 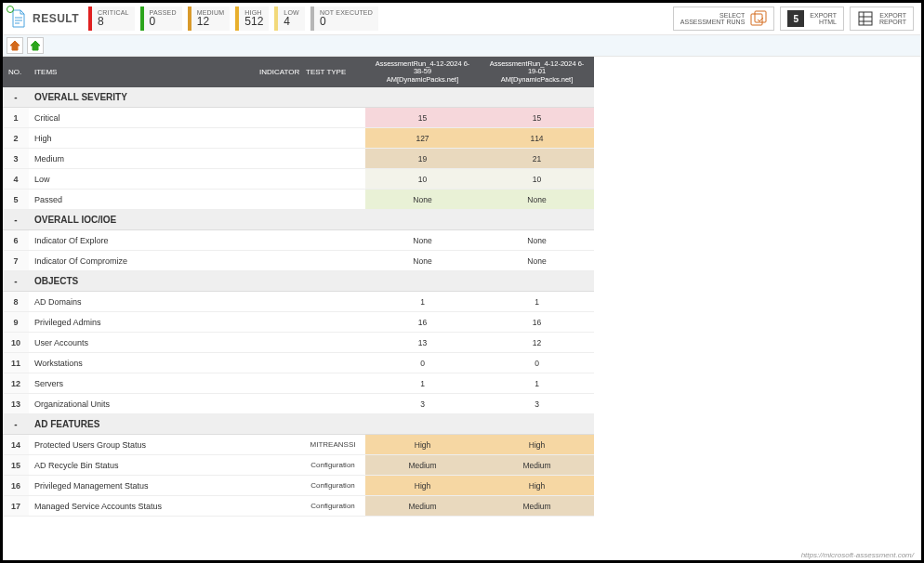 I want to click on stat-passed-value: 0, so click(x=152, y=22).